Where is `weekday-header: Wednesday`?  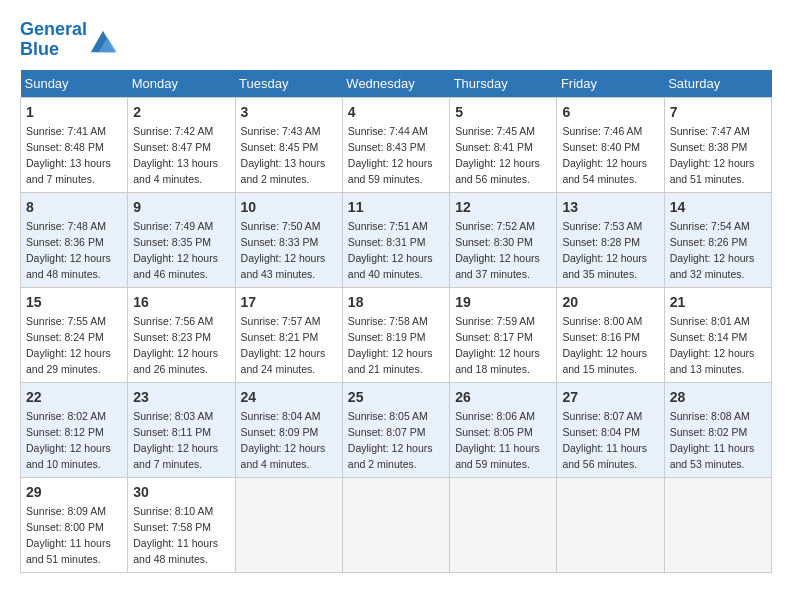 weekday-header: Wednesday is located at coordinates (396, 84).